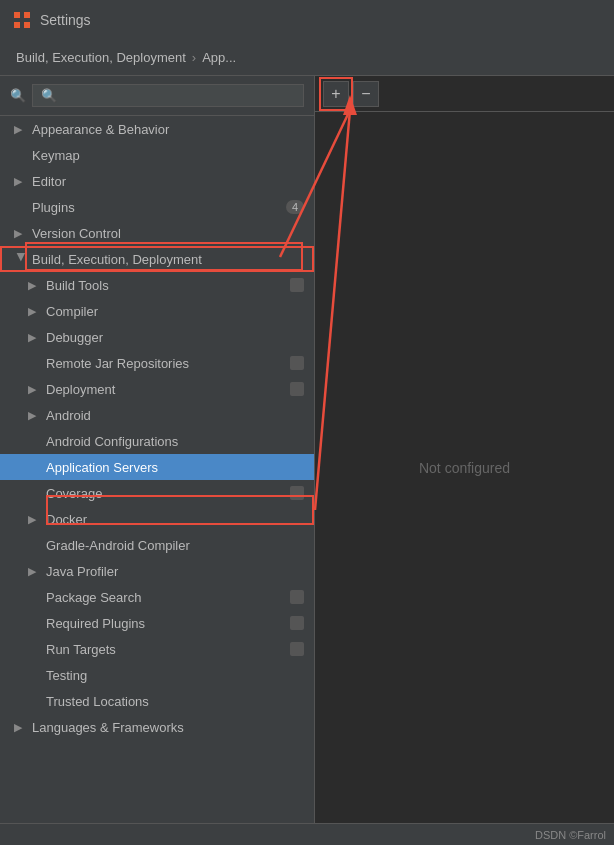 Image resolution: width=614 pixels, height=845 pixels. Describe the element at coordinates (22, 20) in the screenshot. I see `settings-icon` at that location.